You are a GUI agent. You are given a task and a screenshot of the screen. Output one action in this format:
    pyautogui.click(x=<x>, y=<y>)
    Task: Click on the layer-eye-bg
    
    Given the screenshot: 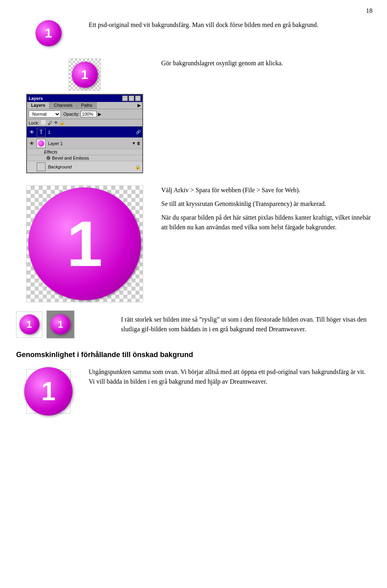 What is the action you would take?
    pyautogui.click(x=32, y=167)
    